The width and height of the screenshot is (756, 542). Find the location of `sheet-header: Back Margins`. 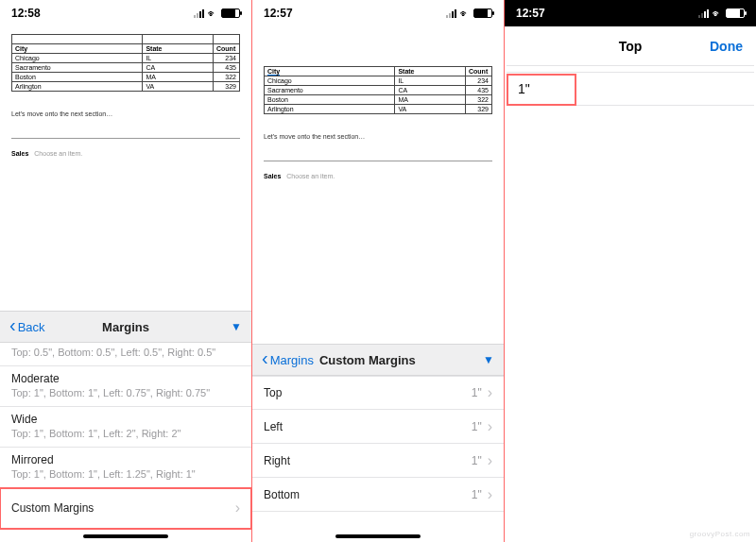

sheet-header: Back Margins is located at coordinates (126, 327).